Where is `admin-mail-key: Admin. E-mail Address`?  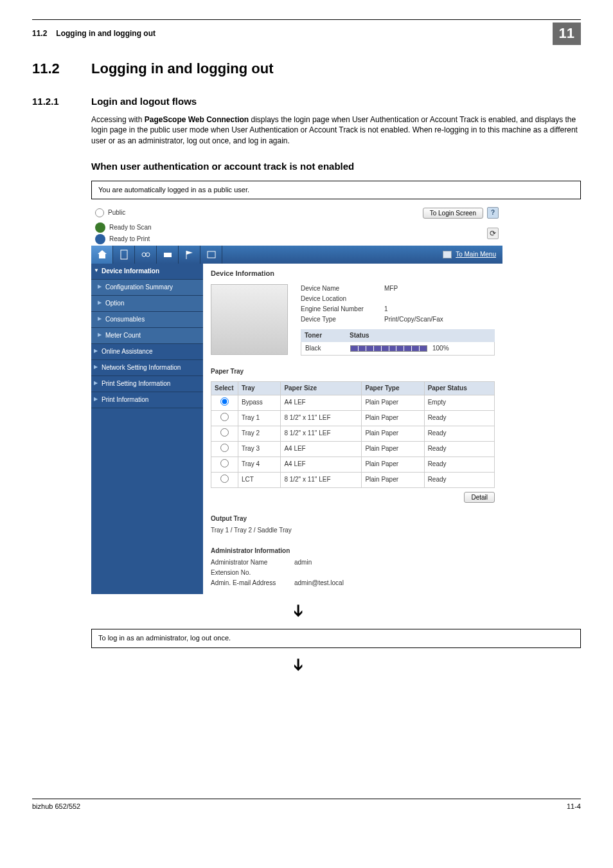
admin-mail-key: Admin. E-mail Address is located at coordinates (253, 583).